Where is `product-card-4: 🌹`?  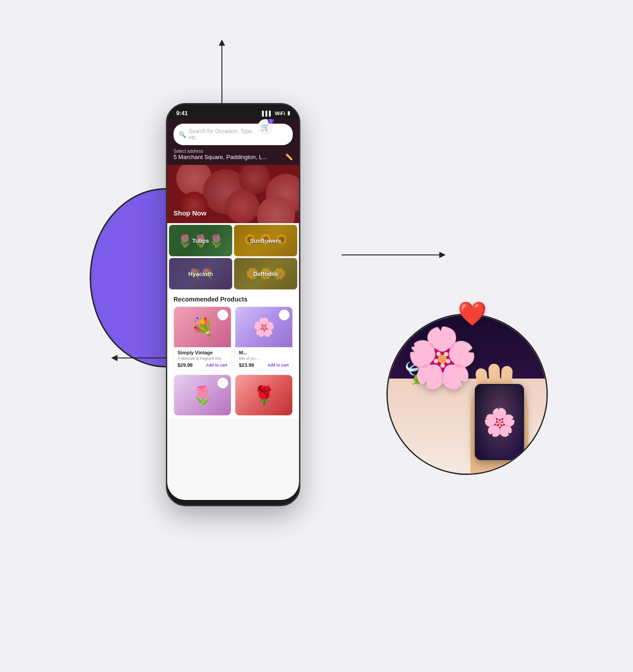 product-card-4: 🌹 is located at coordinates (264, 395).